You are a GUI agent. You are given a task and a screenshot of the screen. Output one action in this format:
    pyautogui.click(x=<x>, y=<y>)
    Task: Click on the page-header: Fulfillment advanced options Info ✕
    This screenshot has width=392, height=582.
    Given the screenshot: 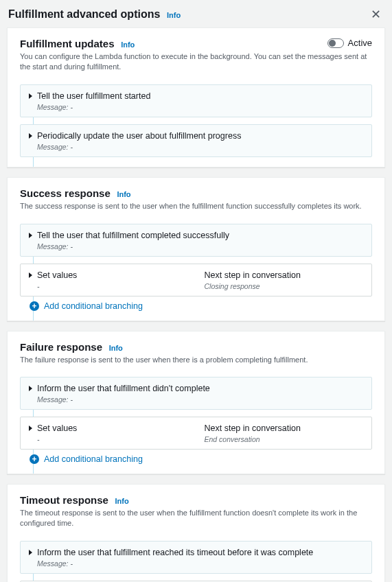 What is the action you would take?
    pyautogui.click(x=196, y=17)
    